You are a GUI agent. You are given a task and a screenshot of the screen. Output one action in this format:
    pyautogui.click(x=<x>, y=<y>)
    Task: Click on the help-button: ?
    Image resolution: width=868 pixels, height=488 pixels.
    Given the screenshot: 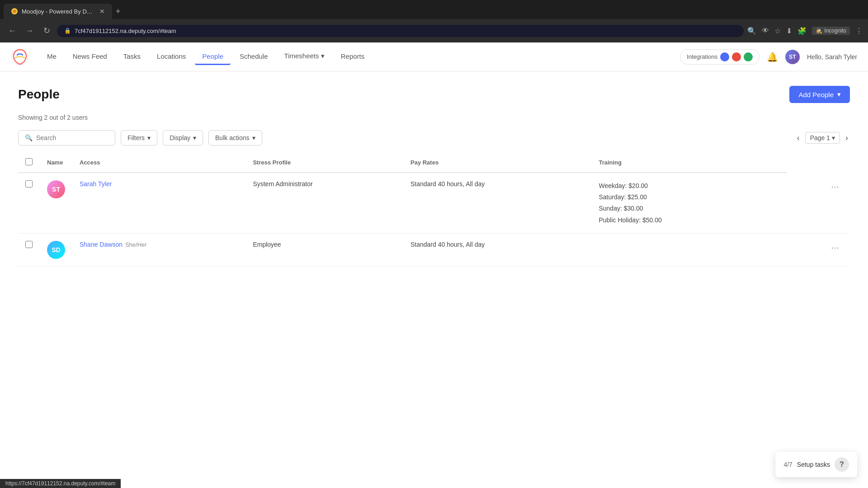 What is the action you would take?
    pyautogui.click(x=842, y=465)
    